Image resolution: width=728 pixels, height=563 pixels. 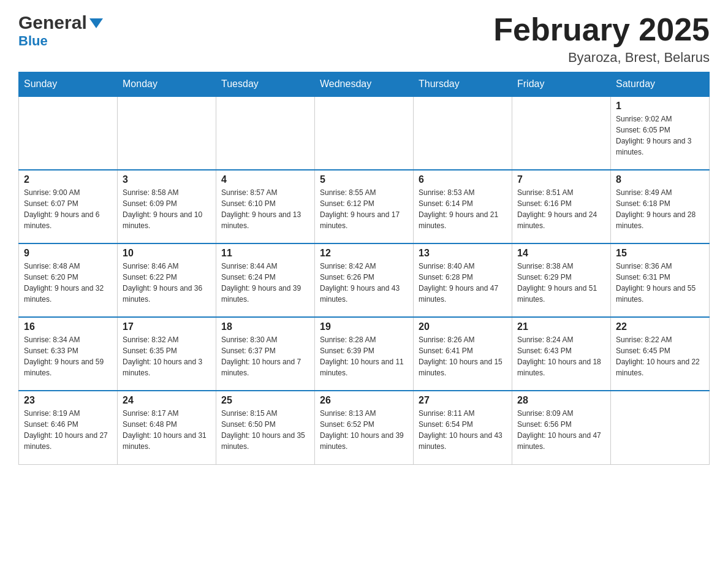 I want to click on calendar-week-row: 16Sunrise: 8:34 AMSunset: 6:33 PMDayligh…, so click(x=364, y=354).